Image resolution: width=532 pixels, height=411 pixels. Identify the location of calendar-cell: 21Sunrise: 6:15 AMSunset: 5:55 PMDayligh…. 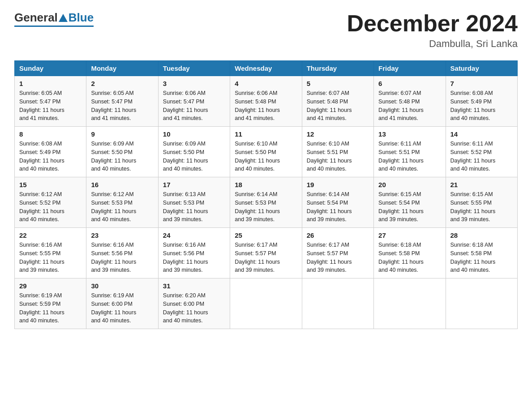
(481, 202).